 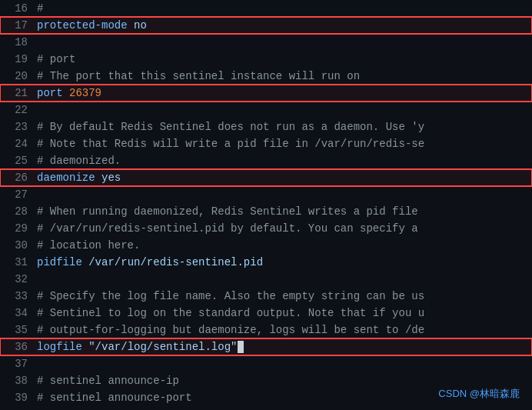 What do you see at coordinates (266, 8) in the screenshot?
I see `code-line: 16#` at bounding box center [266, 8].